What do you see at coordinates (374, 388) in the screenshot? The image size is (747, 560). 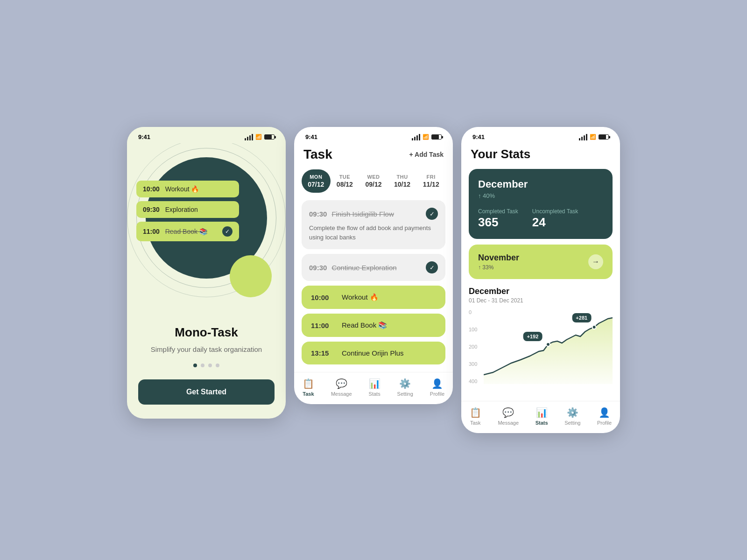 I see `bottom-nav-2: 📋 Task 💬 Message 📊 Stats ⚙️ Setting 👤 Pr…` at bounding box center [374, 388].